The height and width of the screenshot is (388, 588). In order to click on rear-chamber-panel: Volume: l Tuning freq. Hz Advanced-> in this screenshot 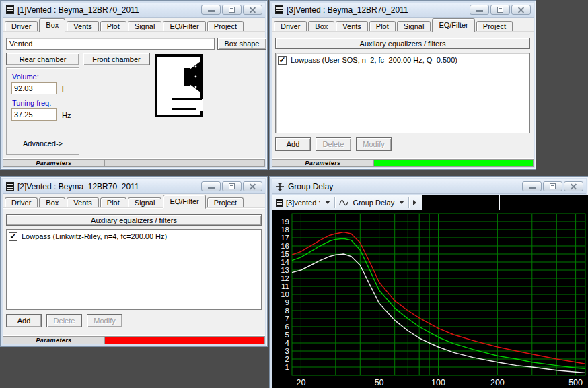, I will do `click(43, 111)`.